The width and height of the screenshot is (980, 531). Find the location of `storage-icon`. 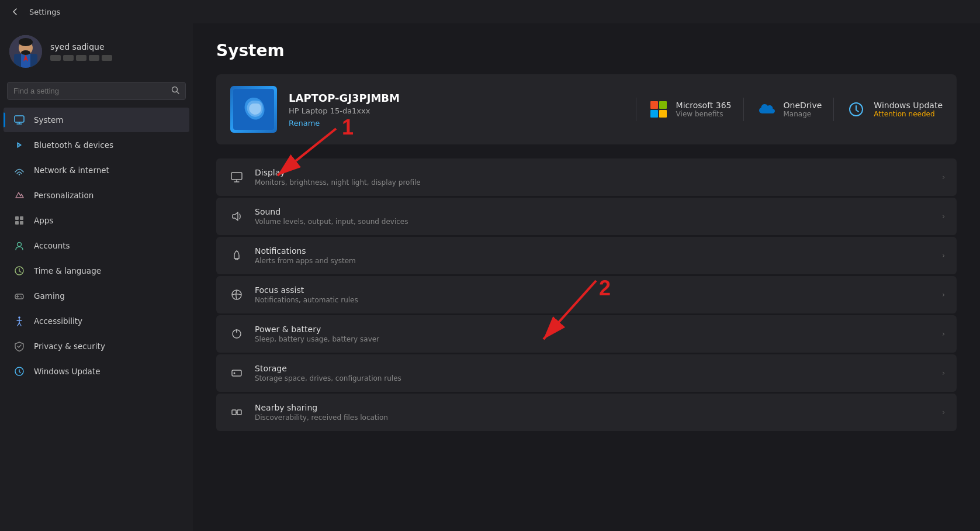

storage-icon is located at coordinates (237, 373).